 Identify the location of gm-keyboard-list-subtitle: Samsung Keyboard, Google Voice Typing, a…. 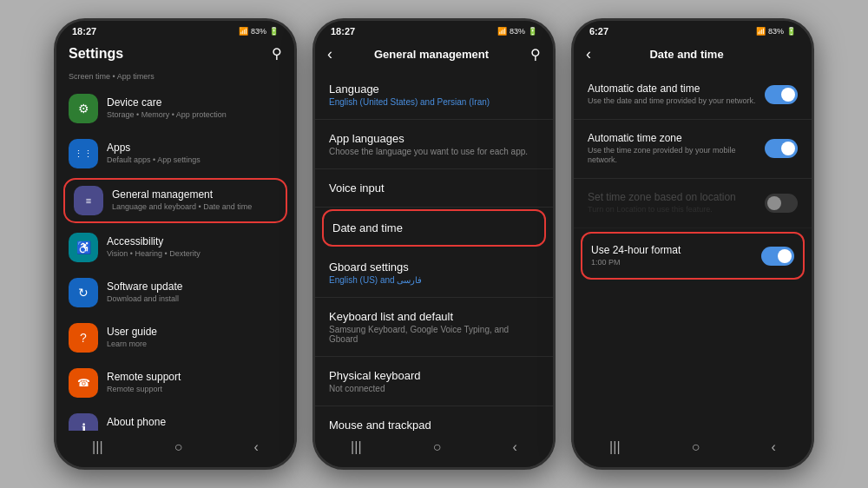
(434, 334).